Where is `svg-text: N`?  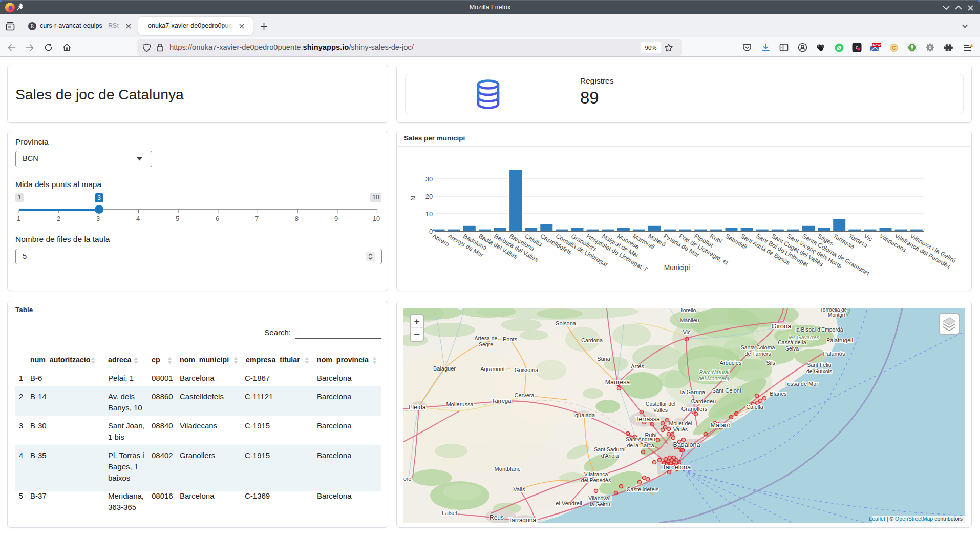 svg-text: N is located at coordinates (413, 198).